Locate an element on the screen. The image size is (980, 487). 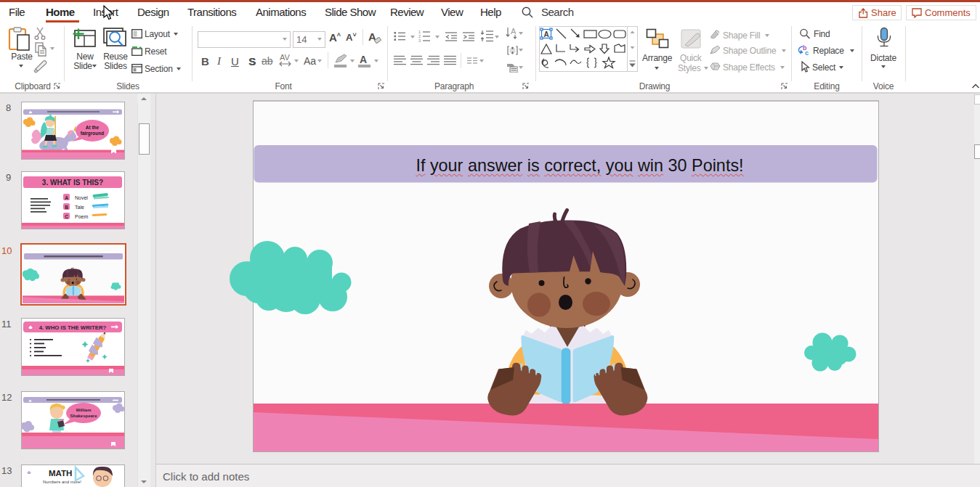
svg-text: Tale is located at coordinates (80, 208).